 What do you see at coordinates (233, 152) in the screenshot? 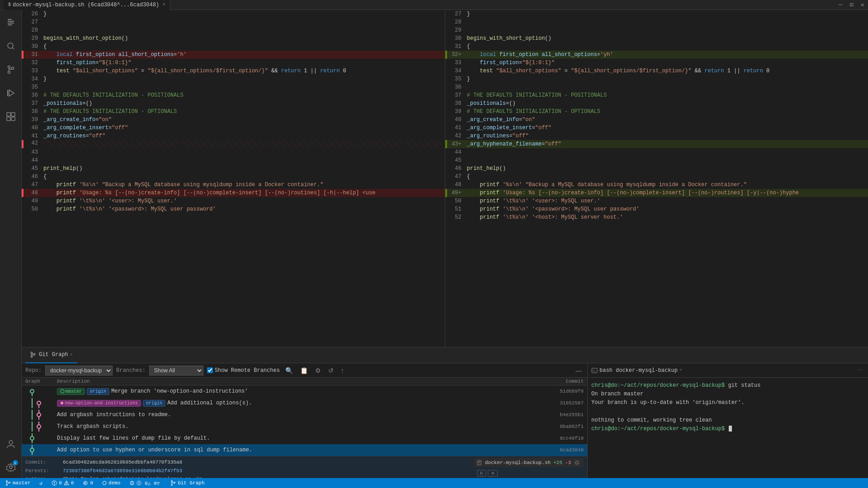
I see `code-line-43: 43` at bounding box center [233, 152].